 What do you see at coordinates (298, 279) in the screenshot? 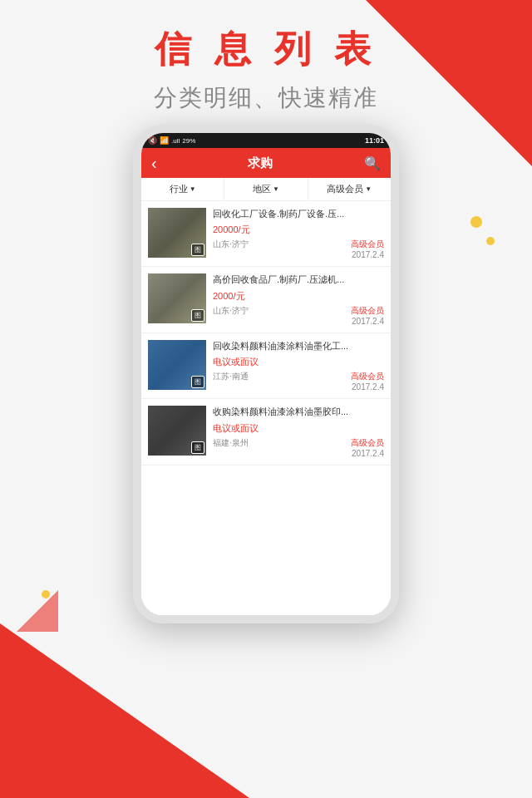
I see `item-title: 高价回收食品厂.制药厂.压滤机...` at bounding box center [298, 279].